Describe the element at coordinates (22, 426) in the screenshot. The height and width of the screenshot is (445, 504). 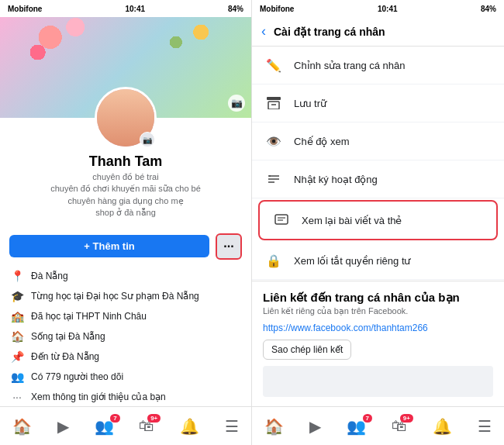
I see `nav-home-left: 🏠` at that location.